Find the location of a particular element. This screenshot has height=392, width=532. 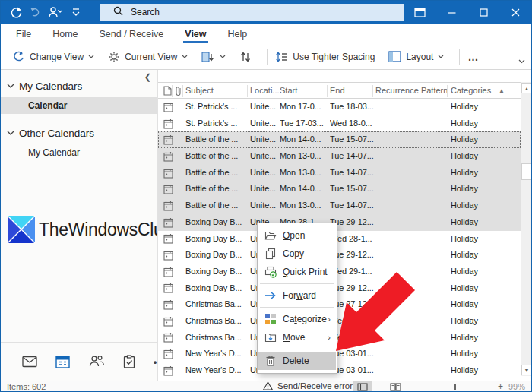

maximize-button is located at coordinates (483, 12).